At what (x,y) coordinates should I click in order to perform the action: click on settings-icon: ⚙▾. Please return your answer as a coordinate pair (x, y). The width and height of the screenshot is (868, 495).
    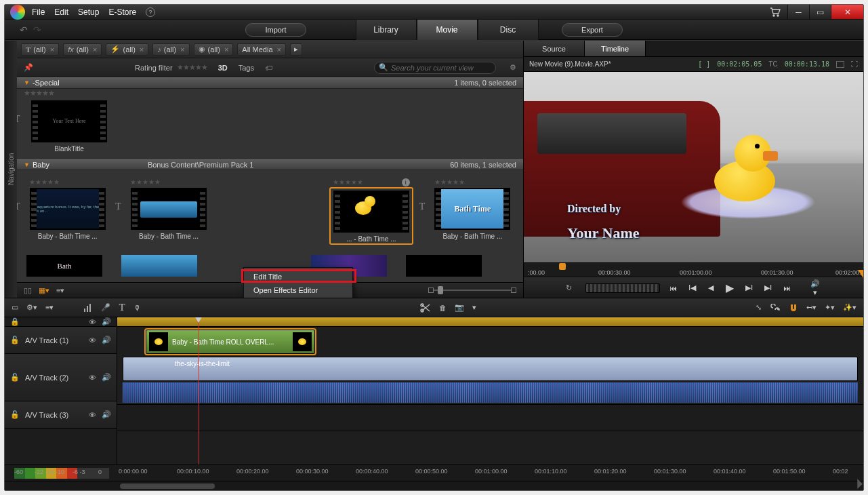
    Looking at the image, I should click on (32, 308).